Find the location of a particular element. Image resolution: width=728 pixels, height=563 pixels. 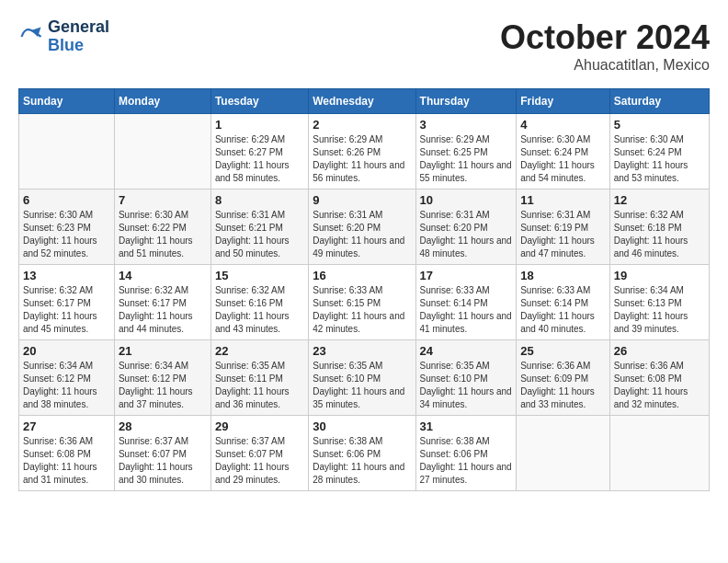

header-cell-monday: Monday is located at coordinates (162, 101).